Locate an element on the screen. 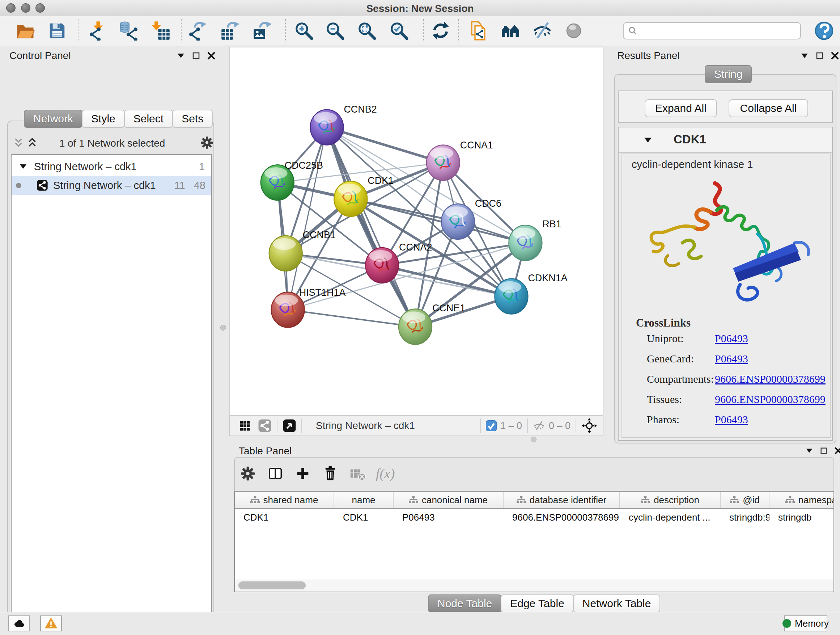 The width and height of the screenshot is (840, 635). edge-CCNB2-CCNA1 is located at coordinates (385, 145).